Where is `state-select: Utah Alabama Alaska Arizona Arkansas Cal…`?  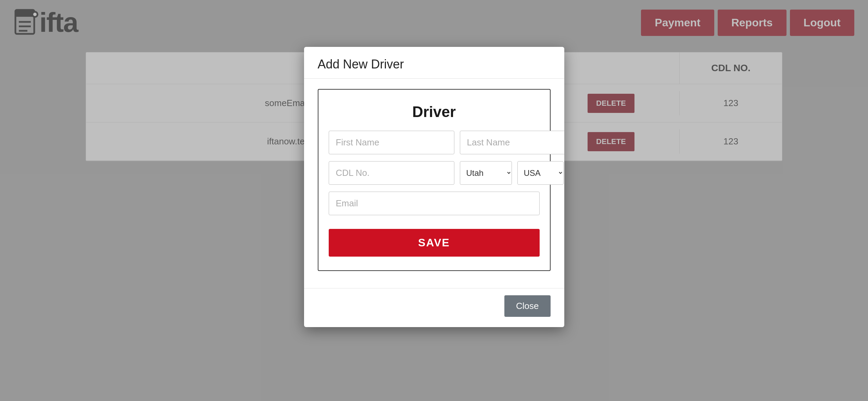 state-select: Utah Alabama Alaska Arizona Arkansas Cal… is located at coordinates (486, 173).